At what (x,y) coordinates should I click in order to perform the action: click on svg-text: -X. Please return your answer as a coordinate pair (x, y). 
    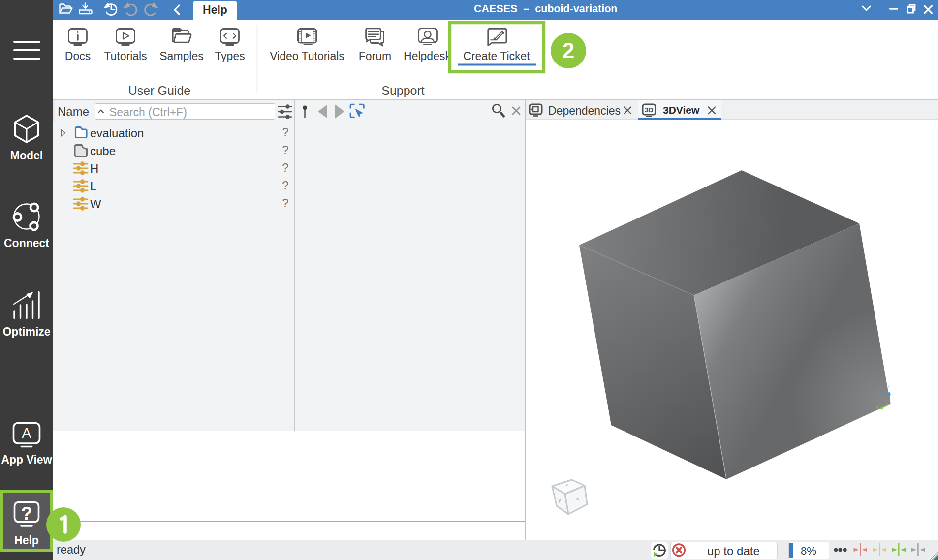
    Looking at the image, I should click on (577, 499).